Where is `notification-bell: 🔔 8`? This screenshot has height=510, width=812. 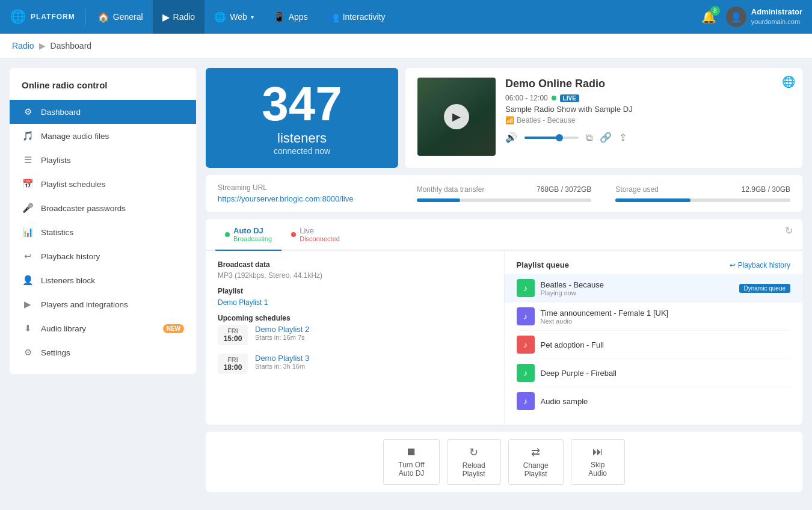 notification-bell: 🔔 8 is located at coordinates (709, 17).